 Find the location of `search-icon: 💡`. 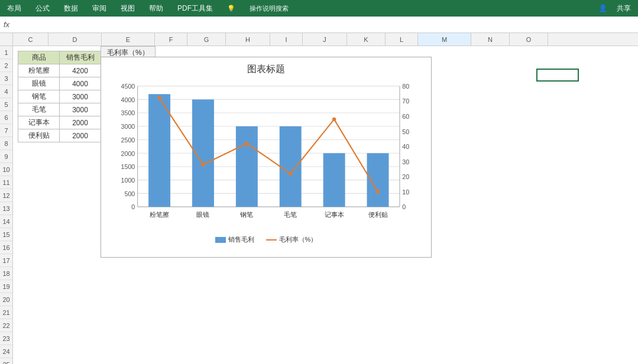

search-icon: 💡 is located at coordinates (231, 8).